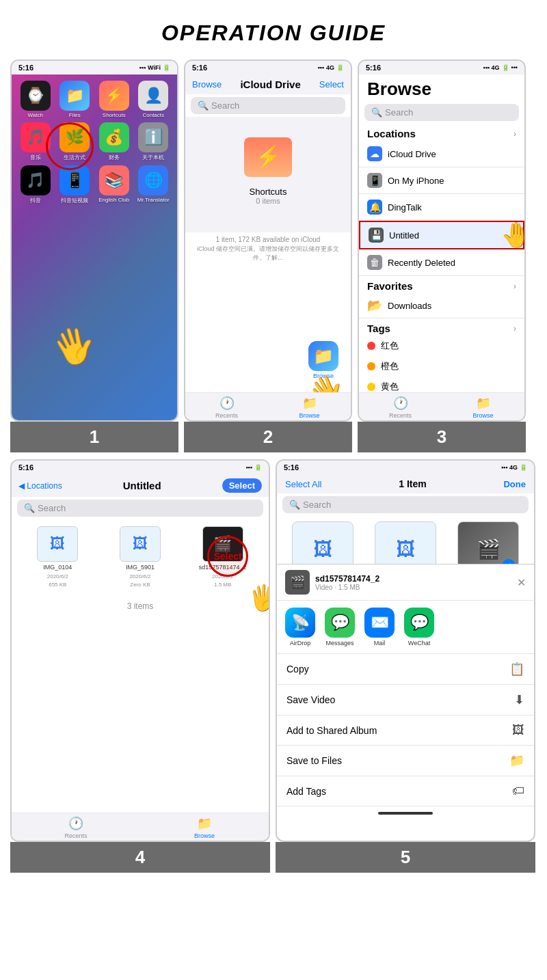  Describe the element at coordinates (524, 467) in the screenshot. I see `battery5-icon: 🔋` at that location.